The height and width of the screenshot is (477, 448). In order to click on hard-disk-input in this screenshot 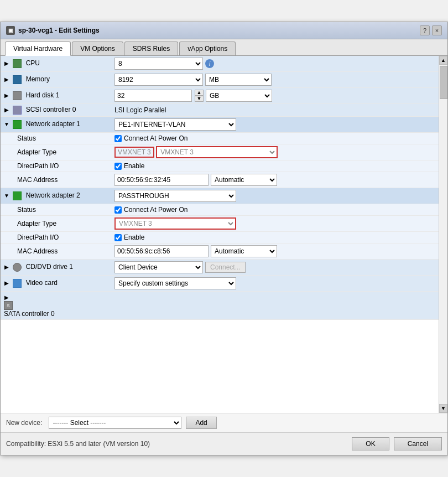, I will do `click(153, 96)`.